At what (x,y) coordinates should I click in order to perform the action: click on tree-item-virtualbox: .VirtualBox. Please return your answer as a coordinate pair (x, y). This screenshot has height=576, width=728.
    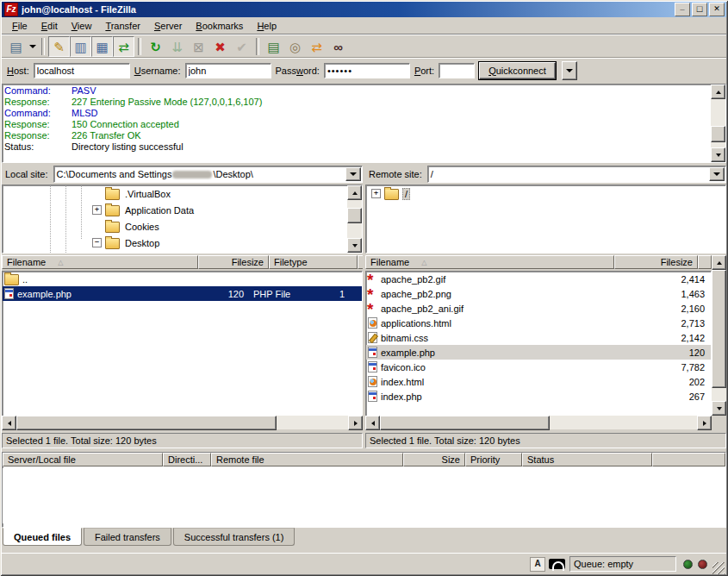
    Looking at the image, I should click on (183, 193).